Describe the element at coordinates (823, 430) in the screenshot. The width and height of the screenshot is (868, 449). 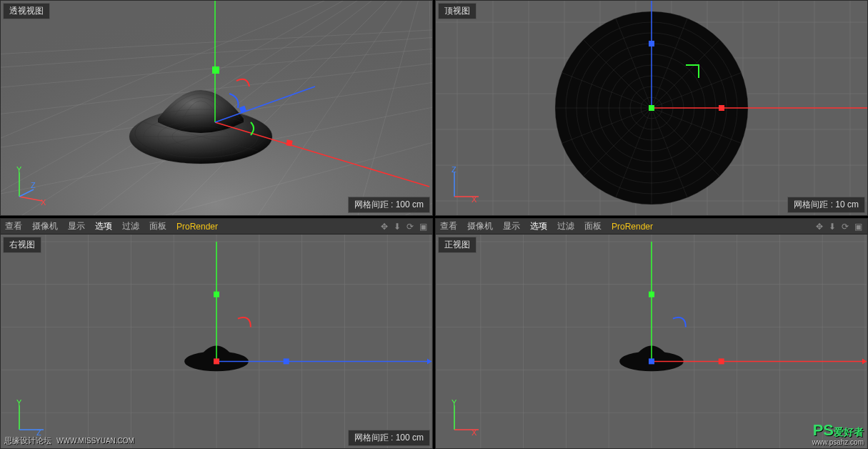
I see `watermark-brand: PS` at that location.